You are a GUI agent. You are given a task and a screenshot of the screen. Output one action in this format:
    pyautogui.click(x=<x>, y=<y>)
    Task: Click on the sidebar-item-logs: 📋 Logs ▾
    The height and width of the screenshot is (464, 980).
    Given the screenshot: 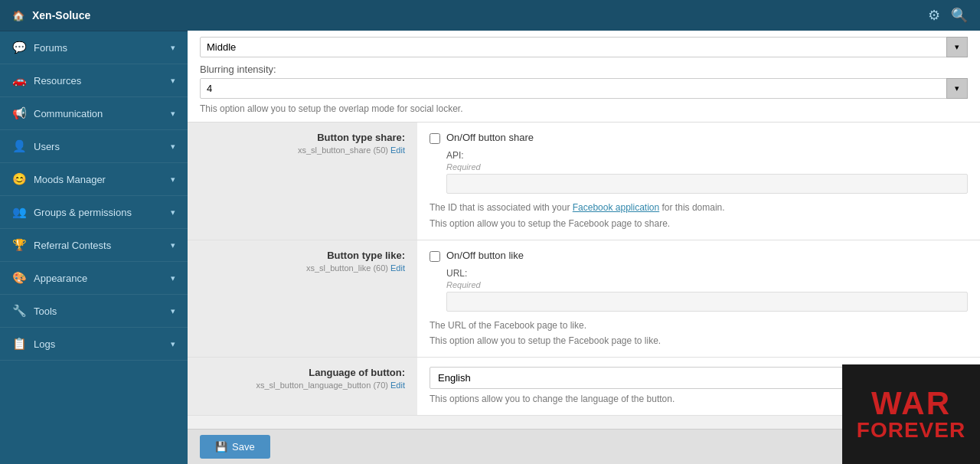 What is the action you would take?
    pyautogui.click(x=93, y=345)
    